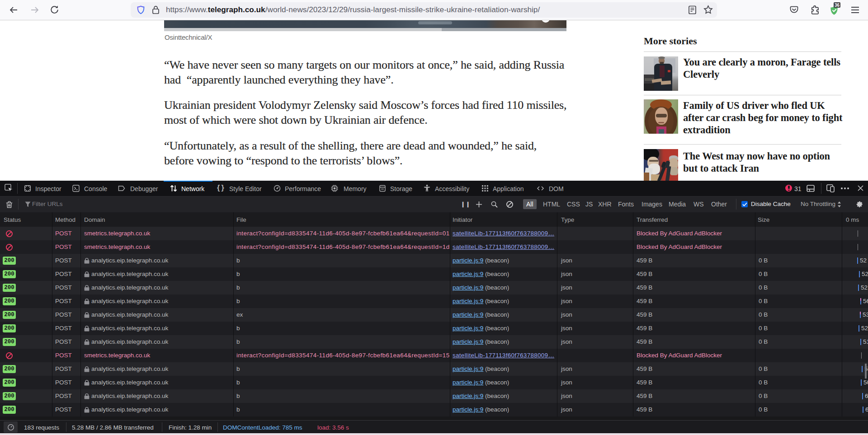 Image resolution: width=868 pixels, height=435 pixels. Describe the element at coordinates (837, 5) in the screenshot. I see `svg-text: 36` at that location.